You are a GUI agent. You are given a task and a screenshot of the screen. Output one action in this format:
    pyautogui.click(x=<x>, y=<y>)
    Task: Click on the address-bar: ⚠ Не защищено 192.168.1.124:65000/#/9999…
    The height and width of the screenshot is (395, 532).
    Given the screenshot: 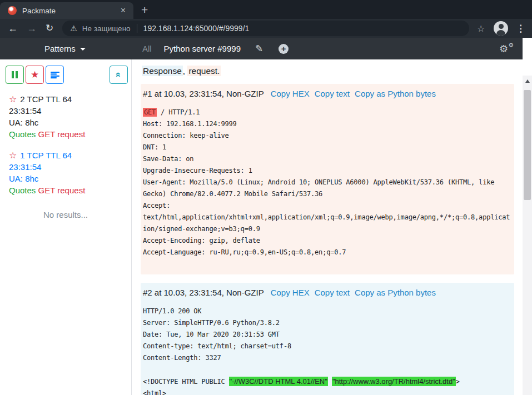 What is the action you would take?
    pyautogui.click(x=266, y=28)
    